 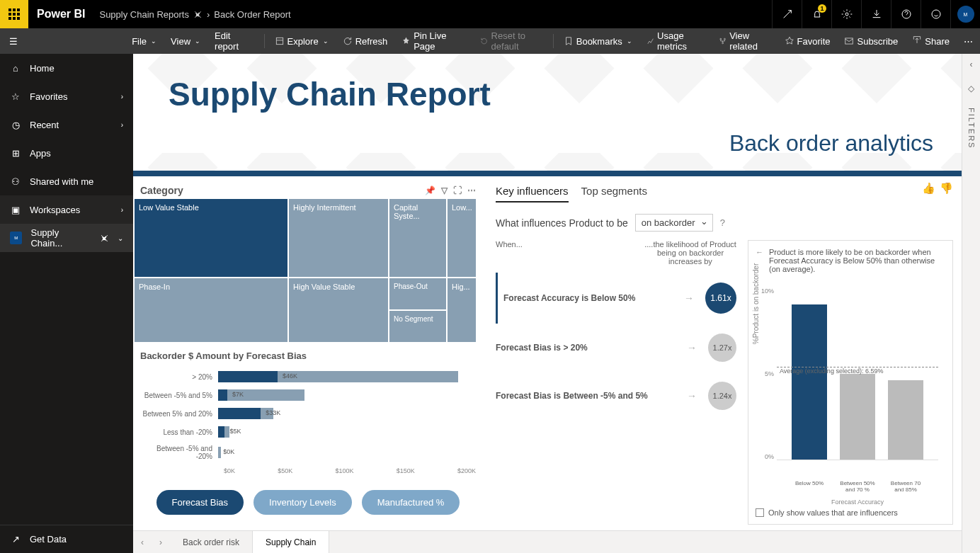 I want to click on thumbs-down-icon: 👎, so click(x=946, y=188).